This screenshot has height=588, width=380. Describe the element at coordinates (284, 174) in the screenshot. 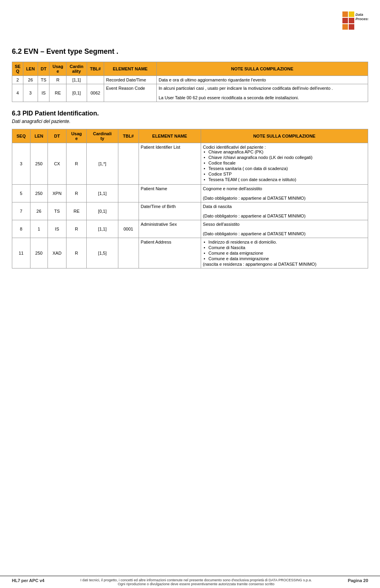

I see `list-item: Codice STP` at that location.